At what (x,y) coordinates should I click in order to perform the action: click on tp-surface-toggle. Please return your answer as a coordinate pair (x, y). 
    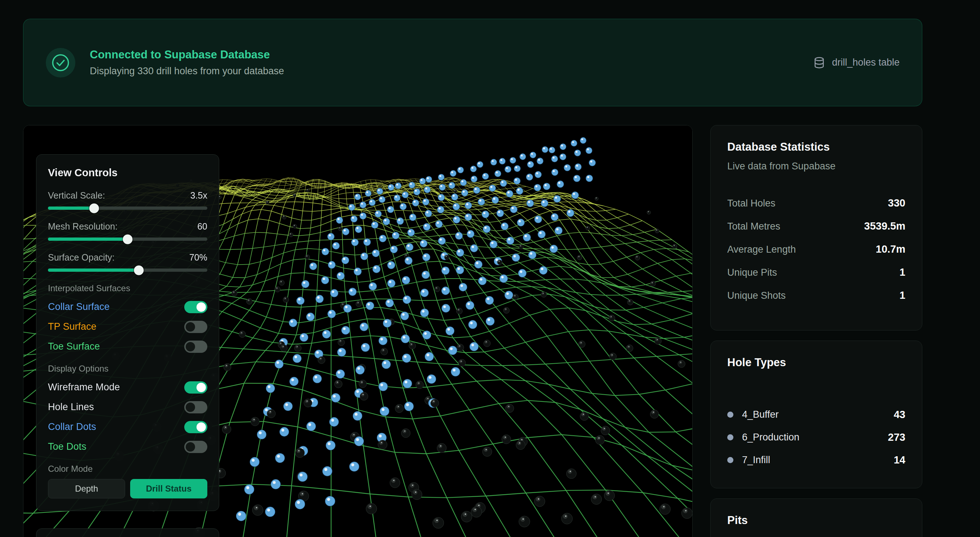
    Looking at the image, I should click on (196, 327).